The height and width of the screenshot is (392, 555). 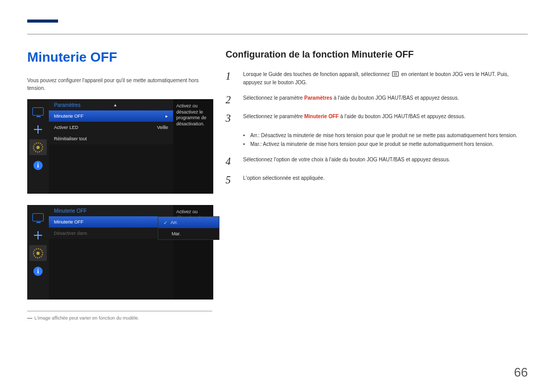 What do you see at coordinates (111, 127) in the screenshot?
I see `osd-row-activer-led: Activer LED Veille` at bounding box center [111, 127].